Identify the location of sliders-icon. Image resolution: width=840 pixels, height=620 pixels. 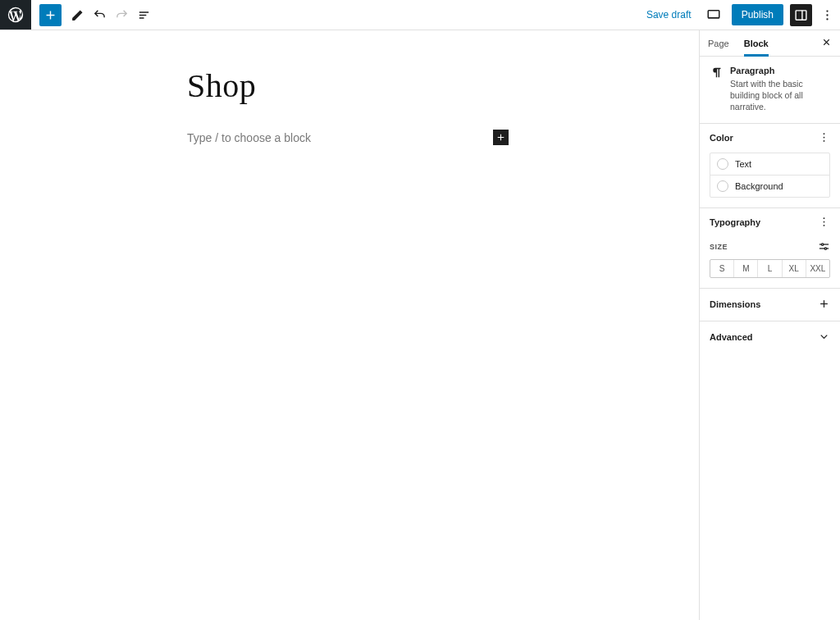
(824, 246).